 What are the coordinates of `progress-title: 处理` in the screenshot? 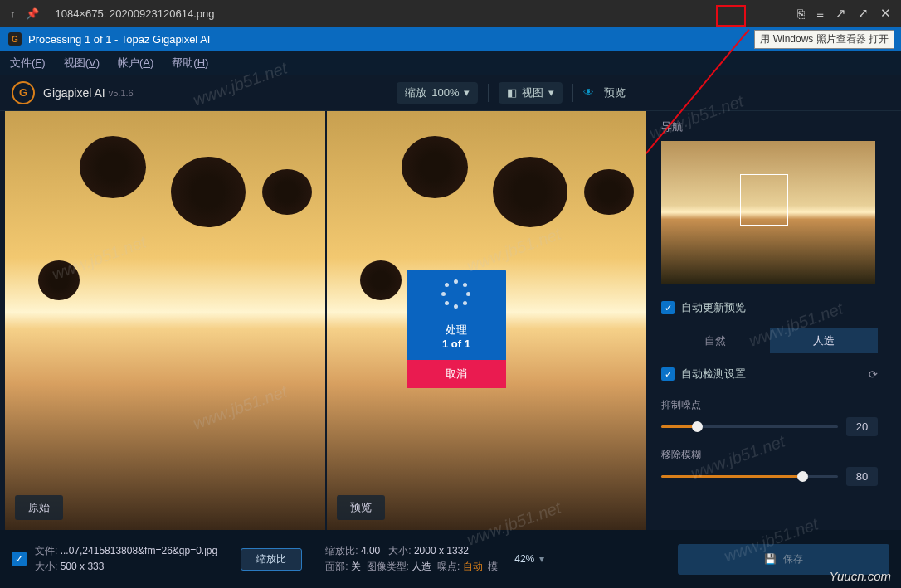 It's located at (456, 330).